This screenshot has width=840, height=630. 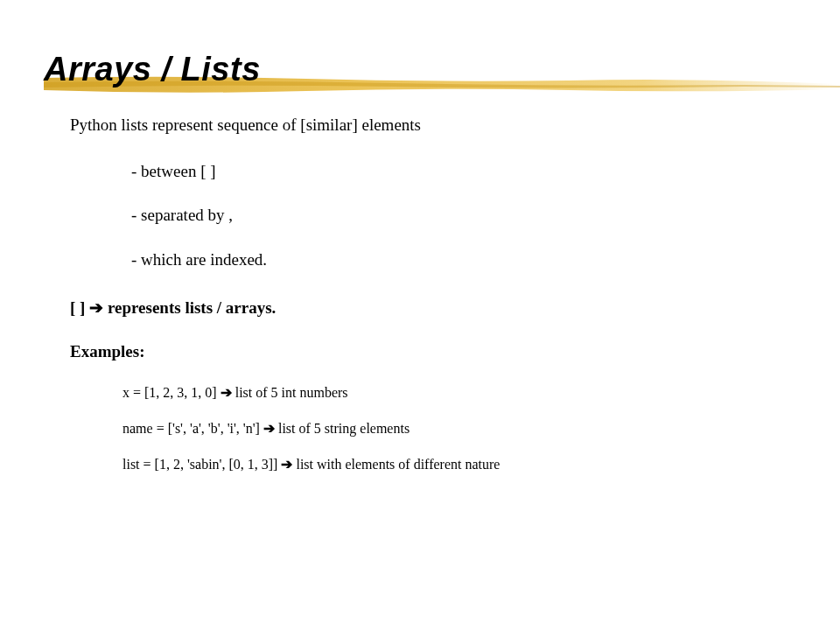 I want to click on example-item: list = [1, 2, 'sabin', [0, 1, 3]] ➔ list…, so click(x=481, y=466).